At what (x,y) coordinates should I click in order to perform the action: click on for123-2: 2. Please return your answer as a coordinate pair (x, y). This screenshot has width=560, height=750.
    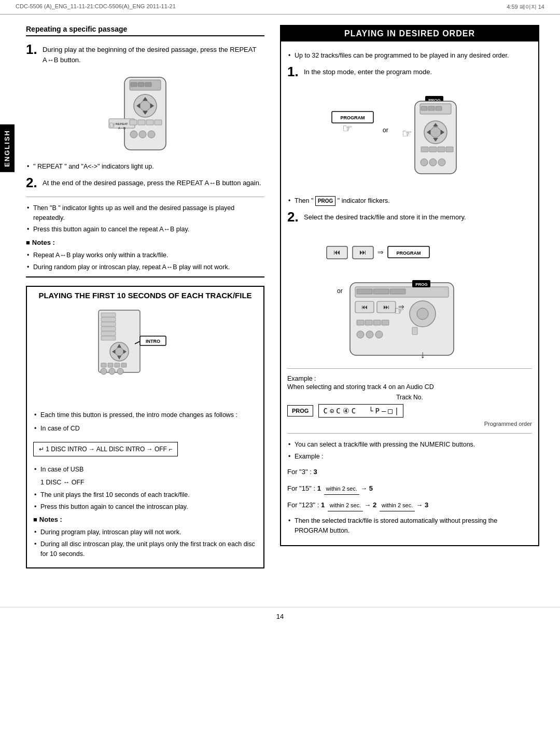
    Looking at the image, I should click on (374, 505).